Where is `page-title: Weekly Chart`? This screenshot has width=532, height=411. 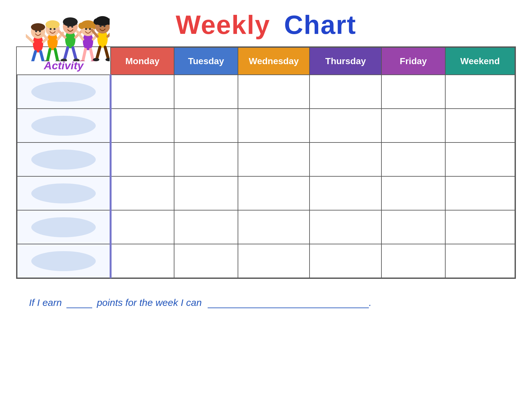
page-title: Weekly Chart is located at coordinates (266, 25).